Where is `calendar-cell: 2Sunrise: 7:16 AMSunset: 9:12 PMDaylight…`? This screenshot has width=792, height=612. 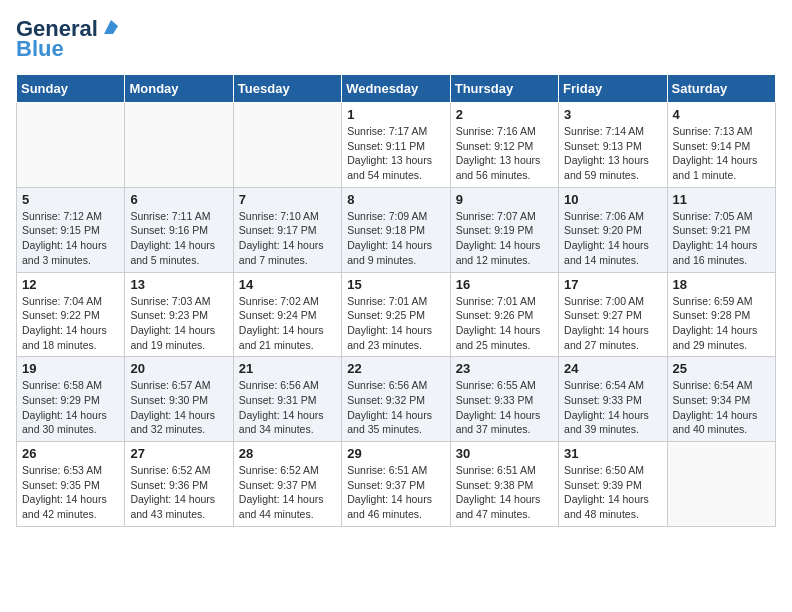 calendar-cell: 2Sunrise: 7:16 AMSunset: 9:12 PMDaylight… is located at coordinates (504, 146).